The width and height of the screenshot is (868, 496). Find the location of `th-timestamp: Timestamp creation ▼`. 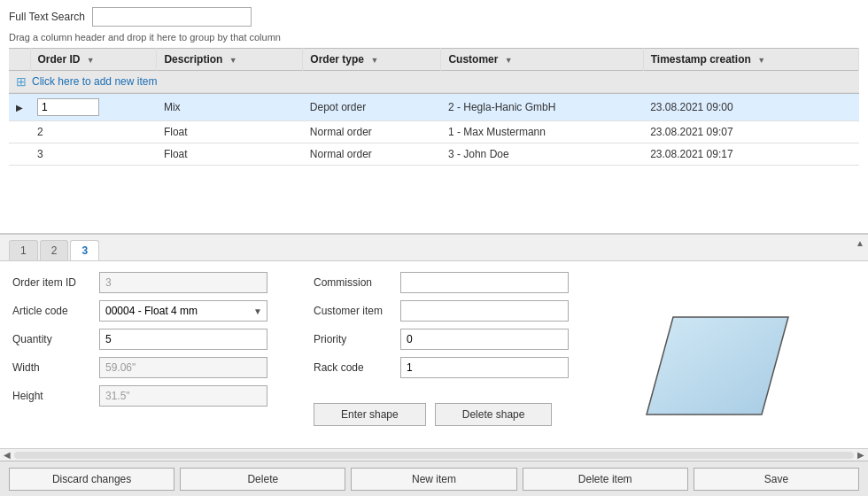

th-timestamp: Timestamp creation ▼ is located at coordinates (751, 60).